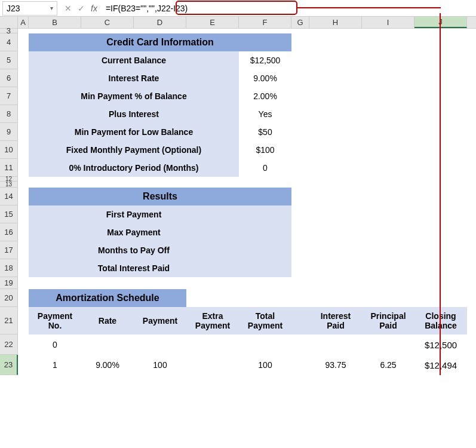 The image size is (476, 448). I want to click on enter-icon: ✓, so click(81, 8).